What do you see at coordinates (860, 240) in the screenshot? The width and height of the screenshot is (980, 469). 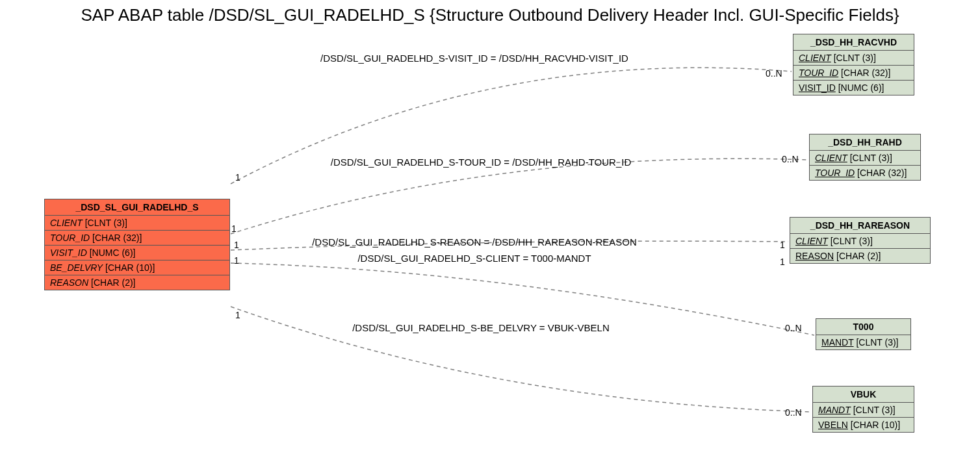 I see `entity-rareason: _DSD_HH_RAREASON CLIENT [CLNT (3)] REASO…` at bounding box center [860, 240].